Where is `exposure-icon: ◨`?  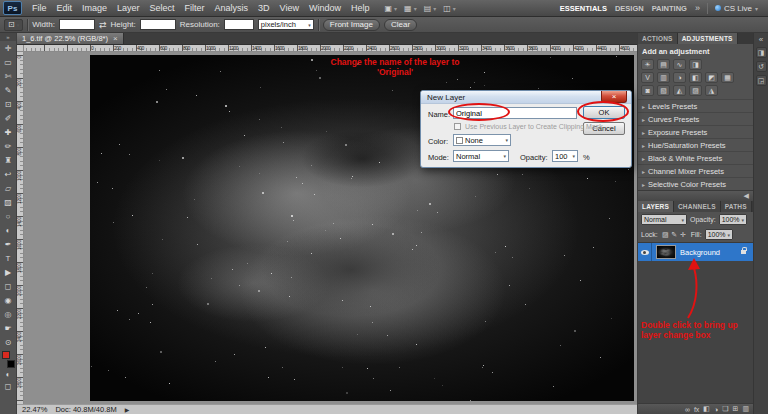
exposure-icon: ◨ is located at coordinates (696, 64).